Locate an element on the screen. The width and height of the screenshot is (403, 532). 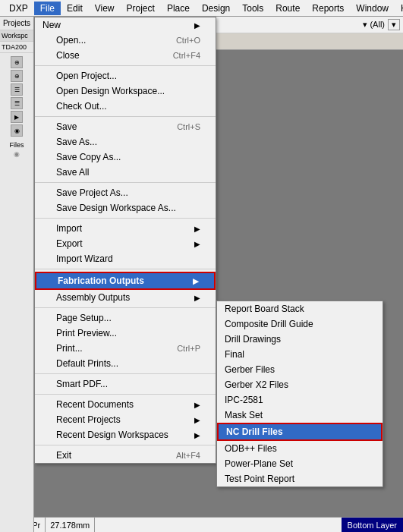
fab-item-power-plane: Power-Plane Set is located at coordinates (300, 464).